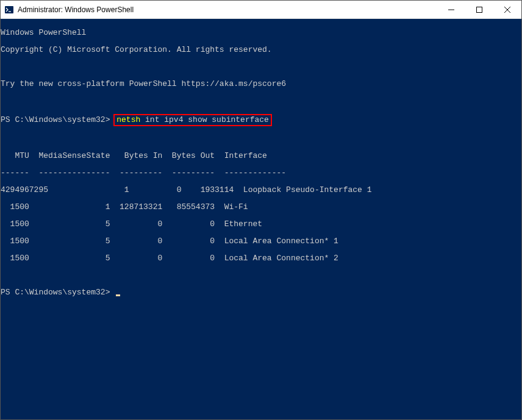  What do you see at coordinates (205, 119) in the screenshot?
I see `command-args: int ipv4 show subinterface` at bounding box center [205, 119].